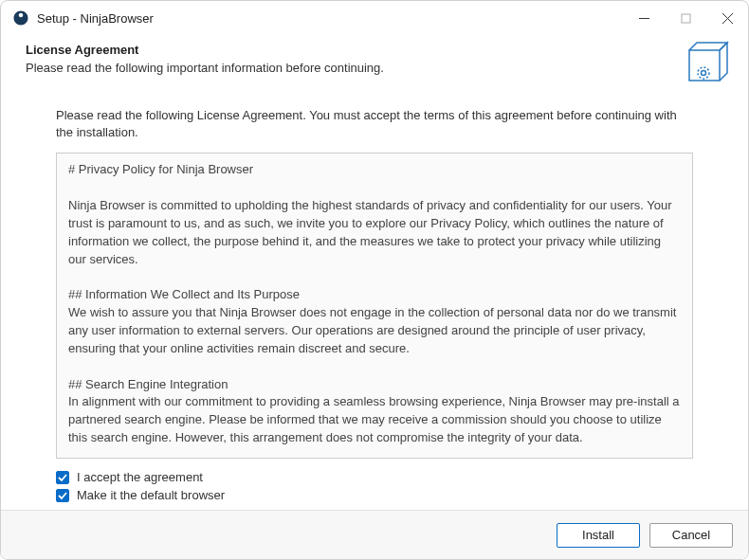 The image size is (749, 560). Describe the element at coordinates (140, 478) in the screenshot. I see `accept-agreement-label: I accept the agreement` at that location.